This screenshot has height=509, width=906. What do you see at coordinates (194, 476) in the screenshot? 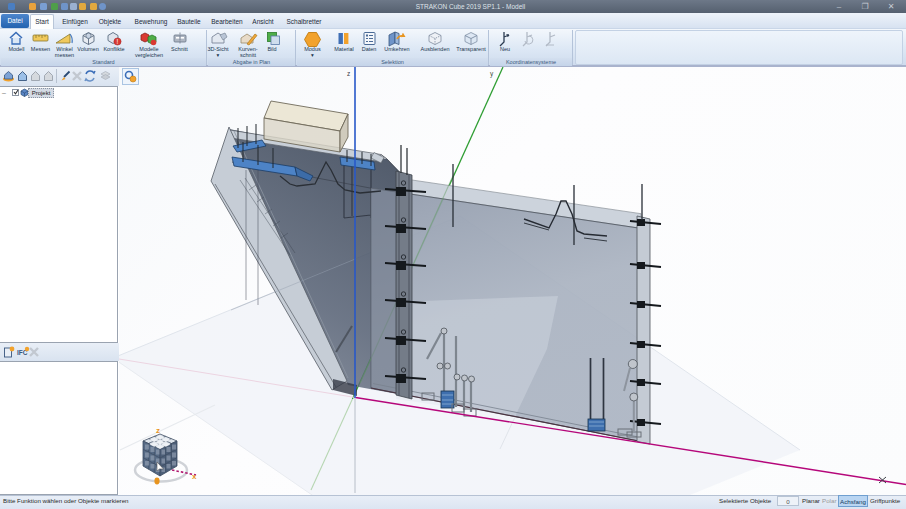
I see `svg-text: x` at bounding box center [194, 476].